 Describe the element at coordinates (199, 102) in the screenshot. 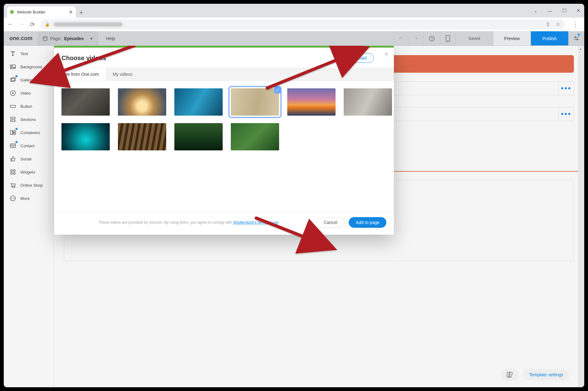

I see `video-ocean-blue` at that location.